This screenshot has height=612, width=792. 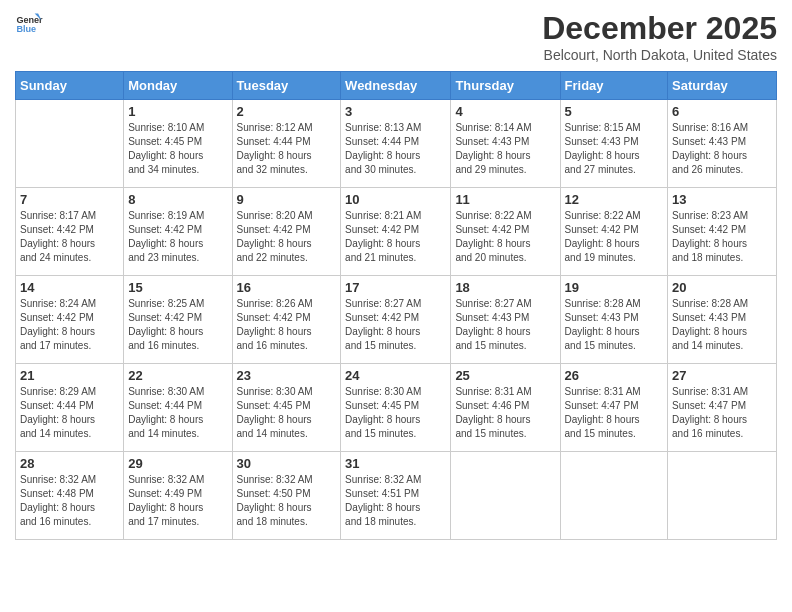 I want to click on weekday-header-wednesday: Wednesday, so click(x=396, y=86).